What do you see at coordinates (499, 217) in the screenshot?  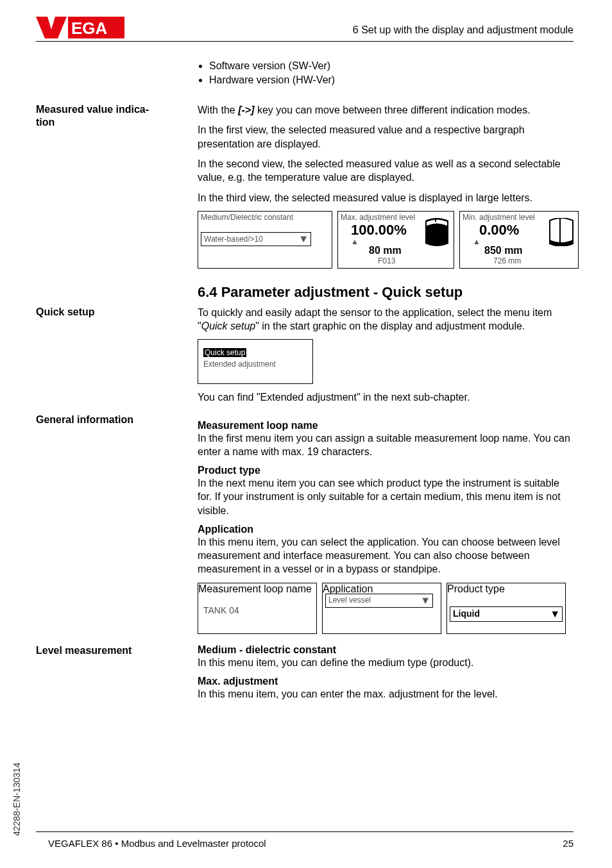 I see `lcd-title: Min. adjustment level` at bounding box center [499, 217].